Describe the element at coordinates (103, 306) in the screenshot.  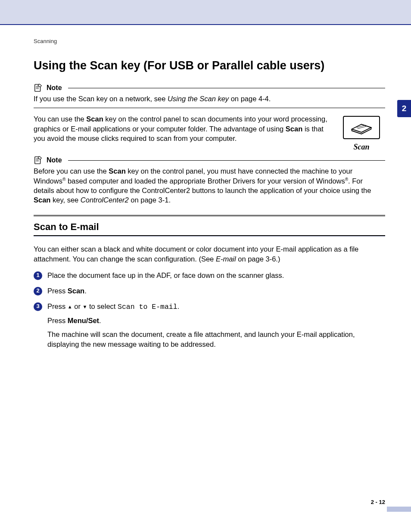
I see `text: to select` at that location.